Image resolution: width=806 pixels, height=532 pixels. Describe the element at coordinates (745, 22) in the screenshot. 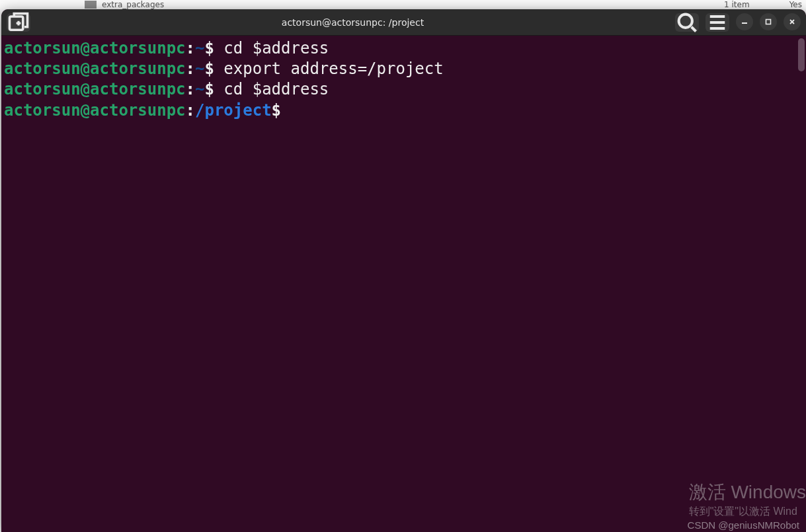

I see `minimize-button` at that location.